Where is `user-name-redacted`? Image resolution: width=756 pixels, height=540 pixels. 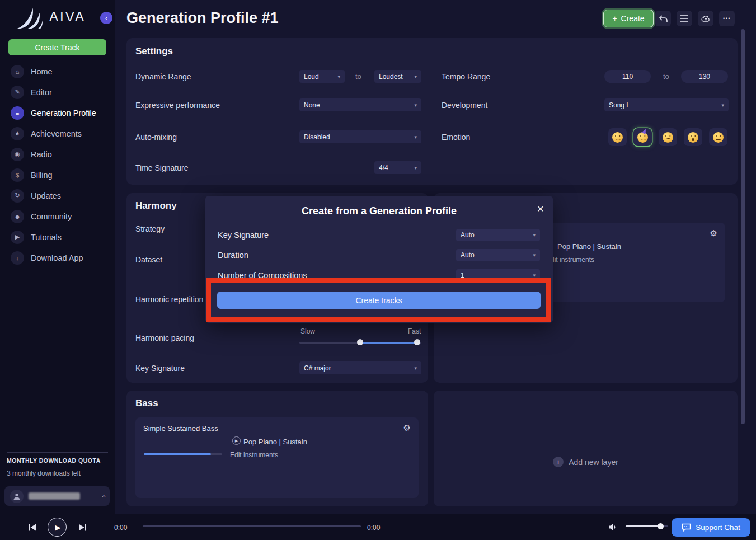 user-name-redacted is located at coordinates (54, 496).